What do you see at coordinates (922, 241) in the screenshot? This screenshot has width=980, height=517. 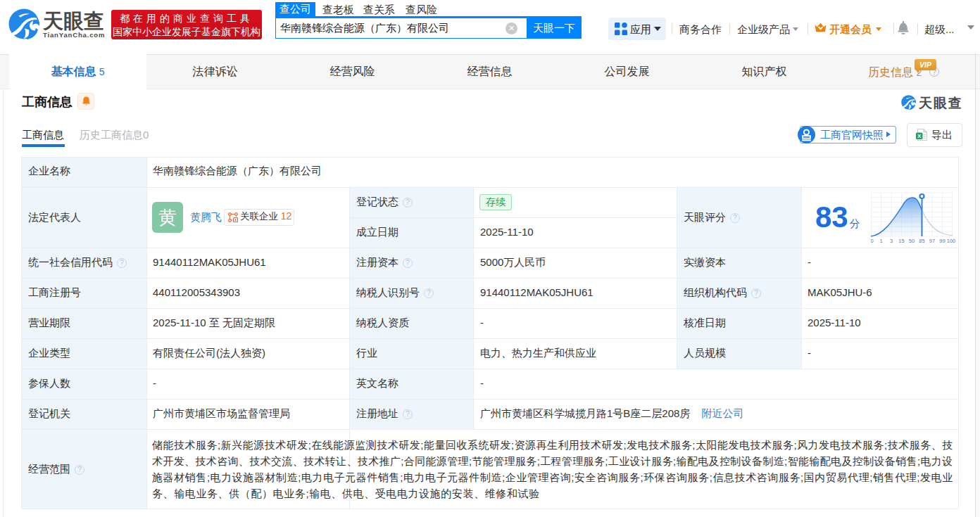 I see `svg-text: 85` at bounding box center [922, 241].